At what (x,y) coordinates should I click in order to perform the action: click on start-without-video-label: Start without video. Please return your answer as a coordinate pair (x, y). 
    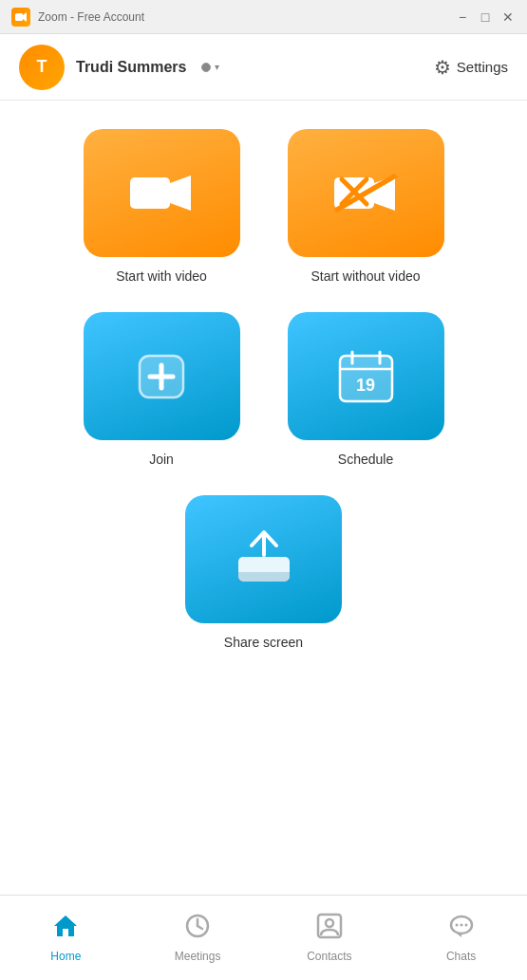
    Looking at the image, I should click on (365, 276).